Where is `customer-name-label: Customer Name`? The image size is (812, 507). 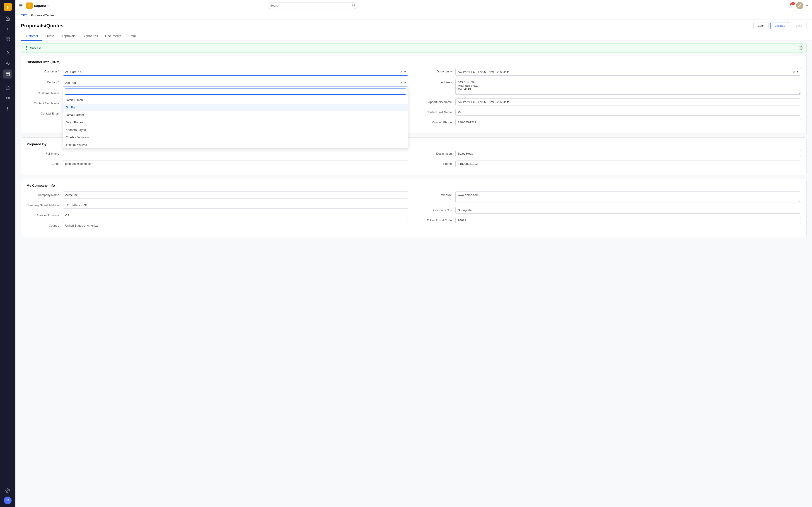
customer-name-label: Customer Name is located at coordinates (45, 92).